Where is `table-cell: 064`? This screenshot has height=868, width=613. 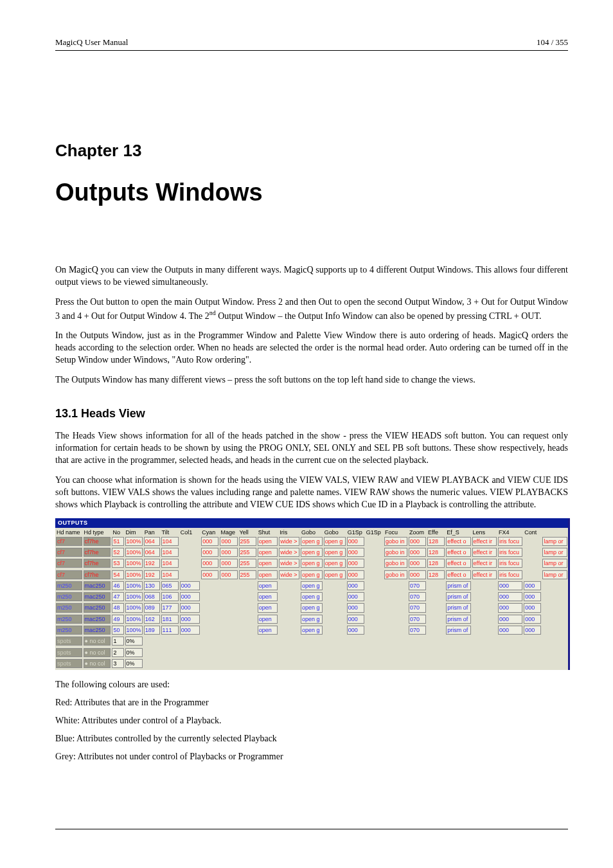 table-cell: 064 is located at coordinates (152, 553).